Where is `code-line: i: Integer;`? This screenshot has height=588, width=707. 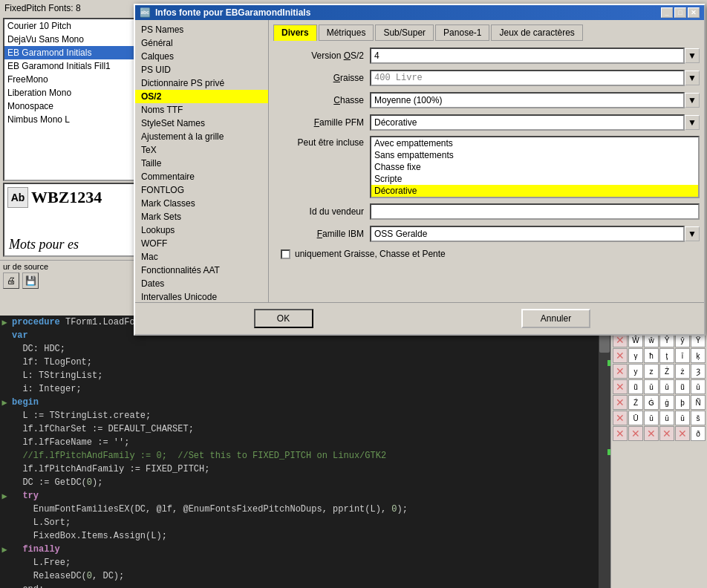 code-line: i: Integer; is located at coordinates (304, 389).